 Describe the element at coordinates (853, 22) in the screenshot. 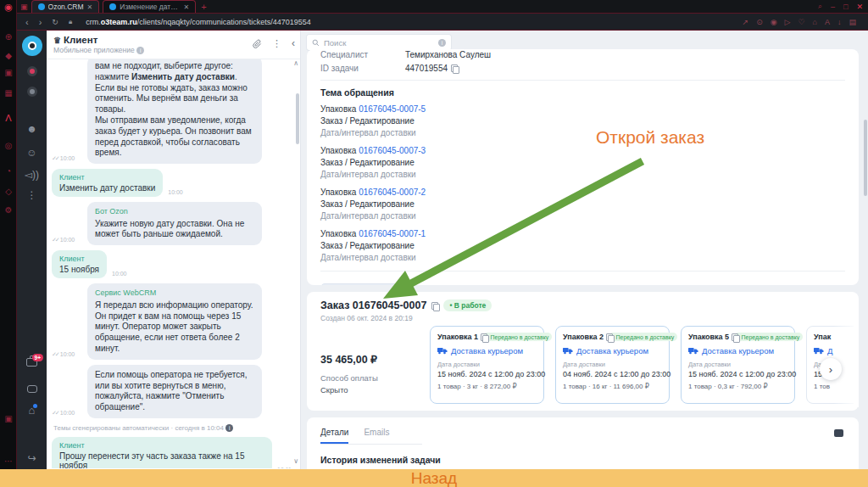

I see `panel-list-icon: ▤` at that location.